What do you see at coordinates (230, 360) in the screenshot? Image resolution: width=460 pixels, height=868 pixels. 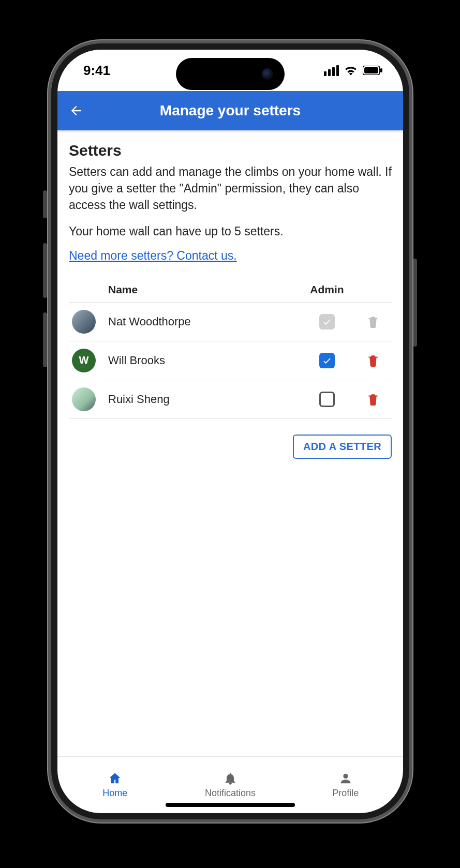 I see `table-row: W Will Brooks` at bounding box center [230, 360].